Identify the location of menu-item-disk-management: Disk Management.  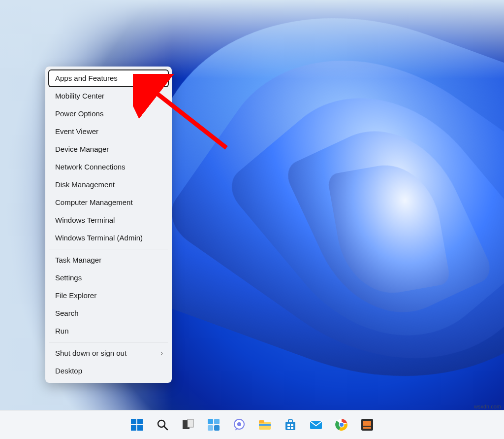
(108, 185).